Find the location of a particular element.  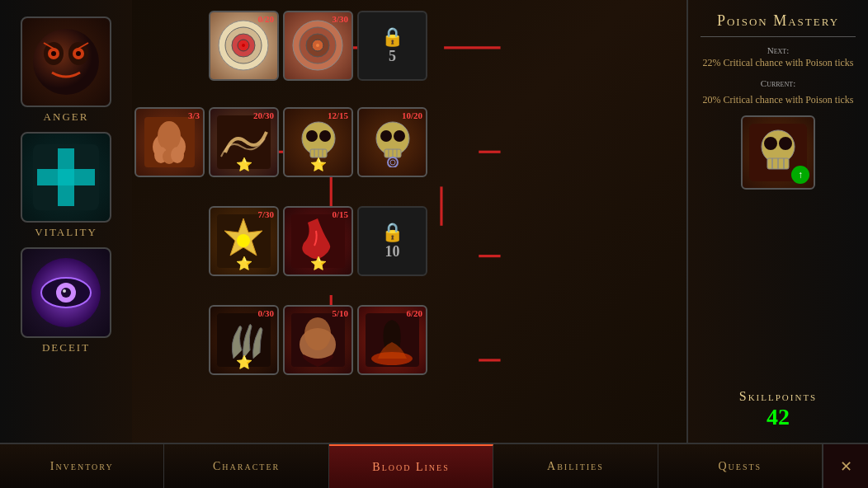

skill-node-skull1: 12/15 ⭐ is located at coordinates (318, 142).